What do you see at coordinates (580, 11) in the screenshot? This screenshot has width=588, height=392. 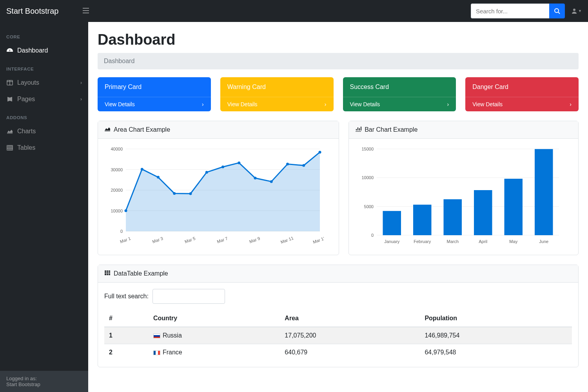 I see `caret-down-icon: ▼` at bounding box center [580, 11].